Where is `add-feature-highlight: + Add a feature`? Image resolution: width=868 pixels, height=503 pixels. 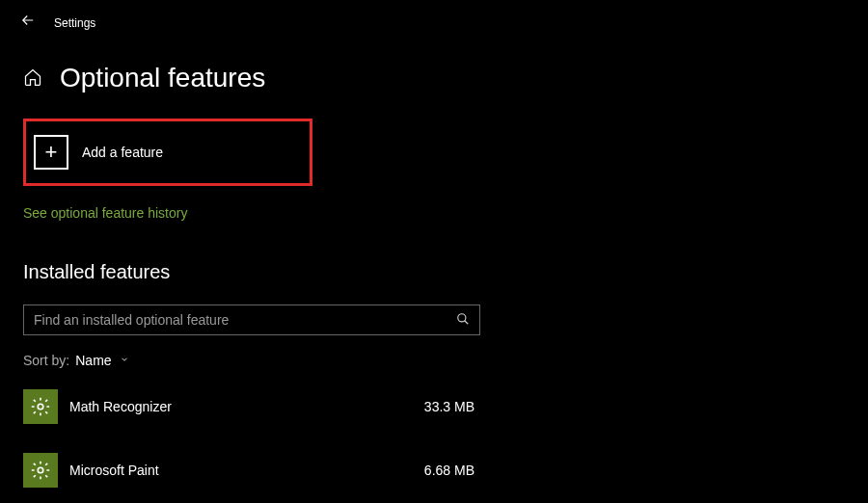 add-feature-highlight: + Add a feature is located at coordinates (168, 152).